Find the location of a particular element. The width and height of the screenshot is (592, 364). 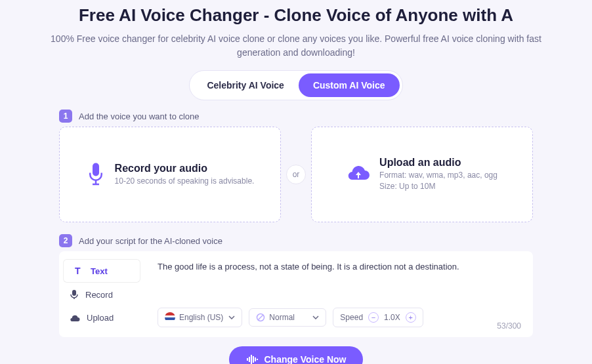

record-audio-card: Record your audio 10-20 seconds of speak… is located at coordinates (170, 174).